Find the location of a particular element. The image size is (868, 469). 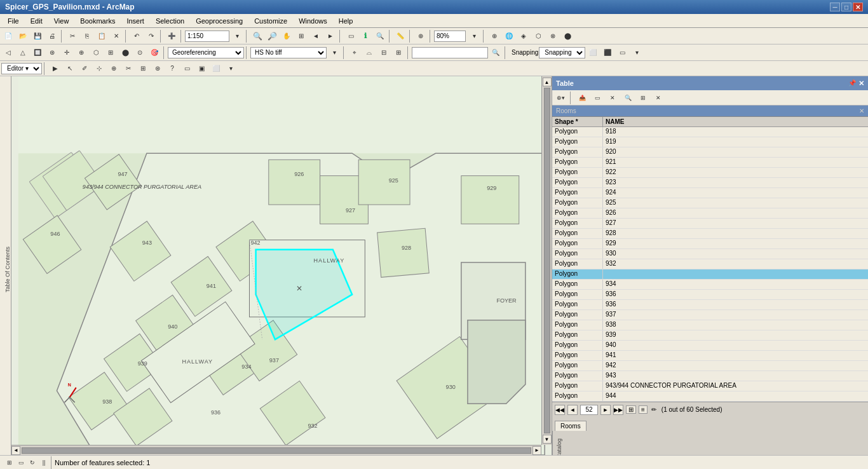

full-extent-button: ⊞ is located at coordinates (301, 36).